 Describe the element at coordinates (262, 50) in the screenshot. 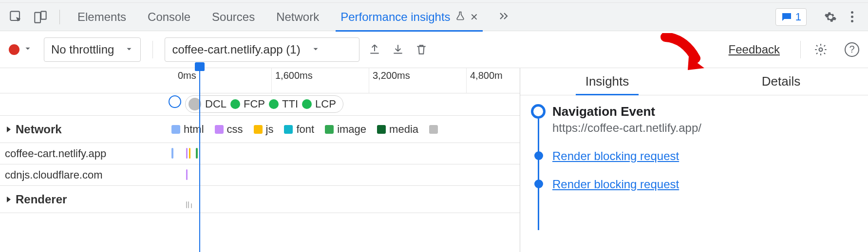

I see `recording-select: coffee-cart.netlify.app (1)` at that location.